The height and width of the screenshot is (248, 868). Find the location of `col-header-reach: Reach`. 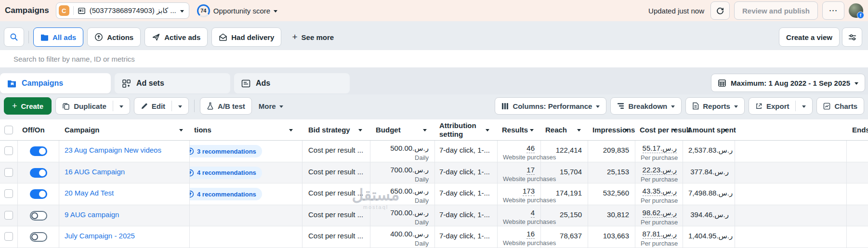

col-header-reach: Reach is located at coordinates (556, 130).